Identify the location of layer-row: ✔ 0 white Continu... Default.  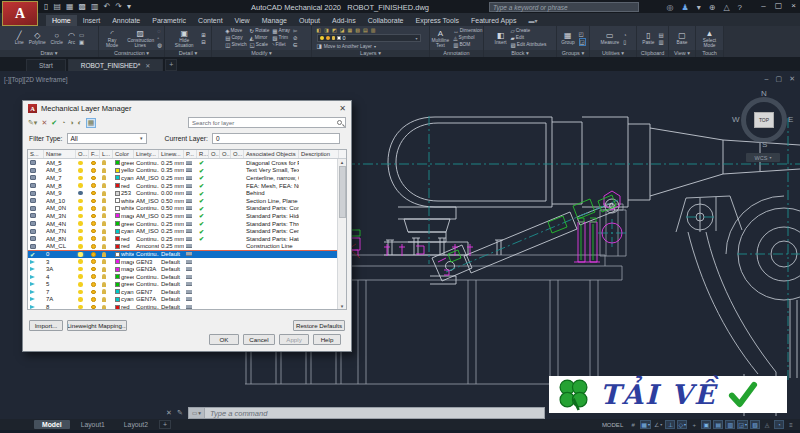
(187, 254).